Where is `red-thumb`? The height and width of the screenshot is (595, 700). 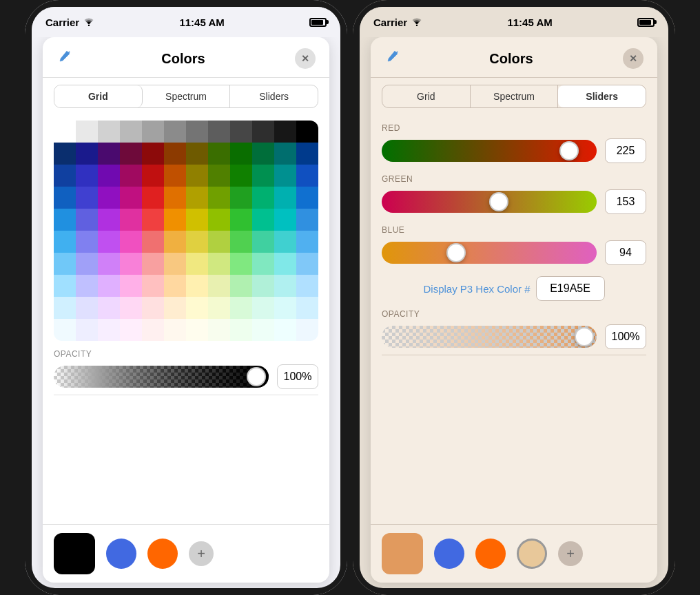 red-thumb is located at coordinates (569, 151).